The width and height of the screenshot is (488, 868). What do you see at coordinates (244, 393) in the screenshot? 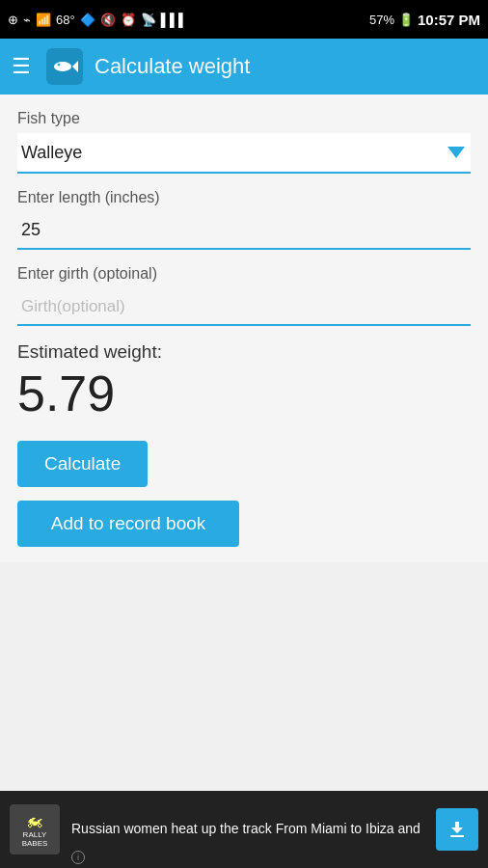
I see `estimated-weight-value: 5.79` at bounding box center [244, 393].